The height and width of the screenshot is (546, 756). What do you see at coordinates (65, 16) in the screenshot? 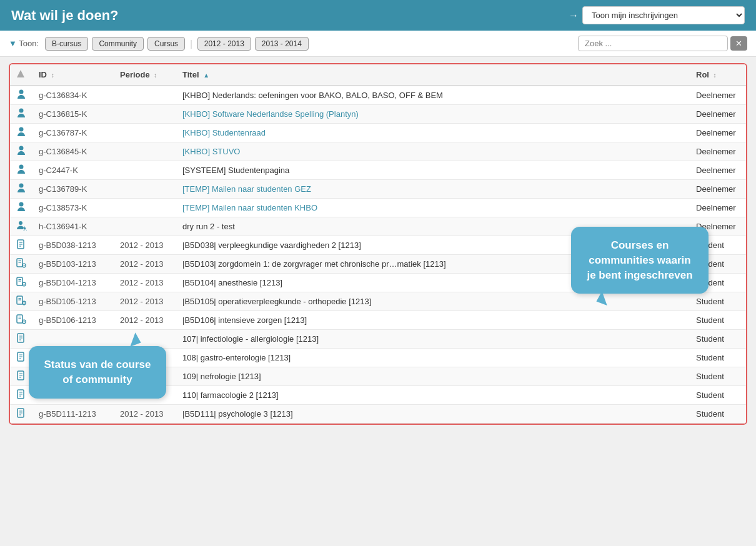
I see `page-title: Wat wil je doen?` at bounding box center [65, 16].